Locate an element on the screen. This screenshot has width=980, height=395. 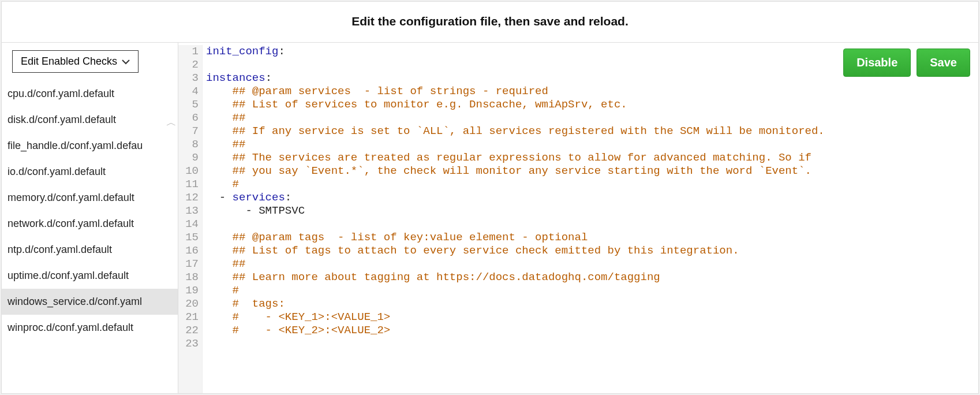
line-number: 10 is located at coordinates (188, 171).